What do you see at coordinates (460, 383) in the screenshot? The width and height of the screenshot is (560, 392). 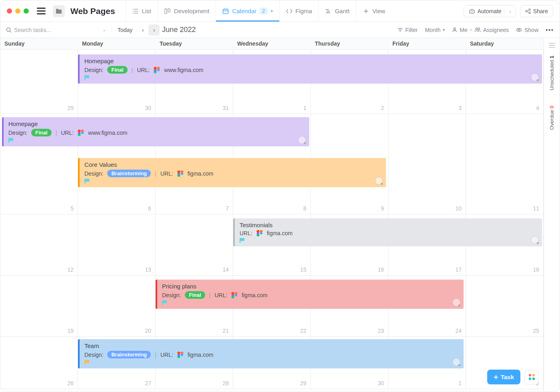 I see `day-number: 1` at bounding box center [460, 383].